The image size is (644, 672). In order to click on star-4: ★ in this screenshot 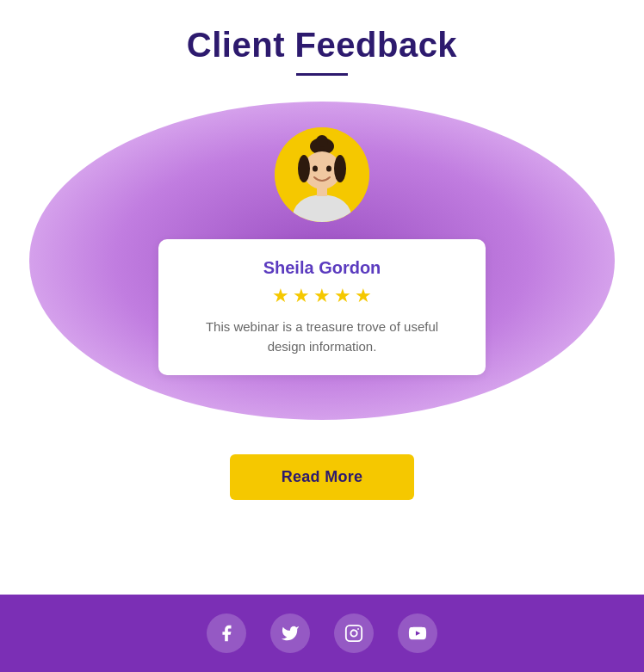, I will do `click(343, 296)`.